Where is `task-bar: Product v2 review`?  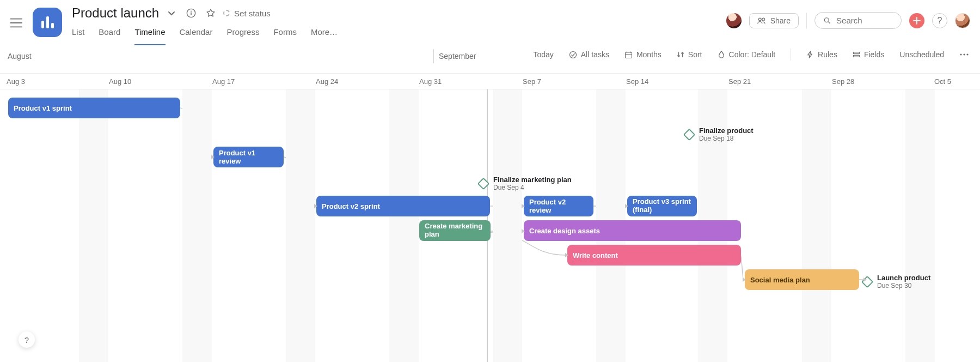 task-bar: Product v2 review is located at coordinates (559, 206).